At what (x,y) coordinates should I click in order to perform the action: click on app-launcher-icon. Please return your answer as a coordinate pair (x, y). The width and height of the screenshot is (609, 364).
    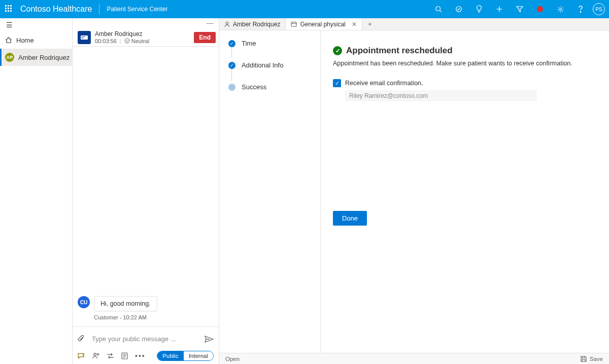
    Looking at the image, I should click on (9, 9).